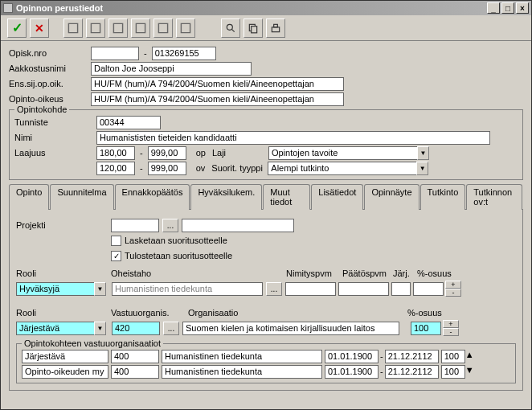 The image size is (532, 410). Describe the element at coordinates (17, 28) in the screenshot. I see `accept-button: ✓` at that location.